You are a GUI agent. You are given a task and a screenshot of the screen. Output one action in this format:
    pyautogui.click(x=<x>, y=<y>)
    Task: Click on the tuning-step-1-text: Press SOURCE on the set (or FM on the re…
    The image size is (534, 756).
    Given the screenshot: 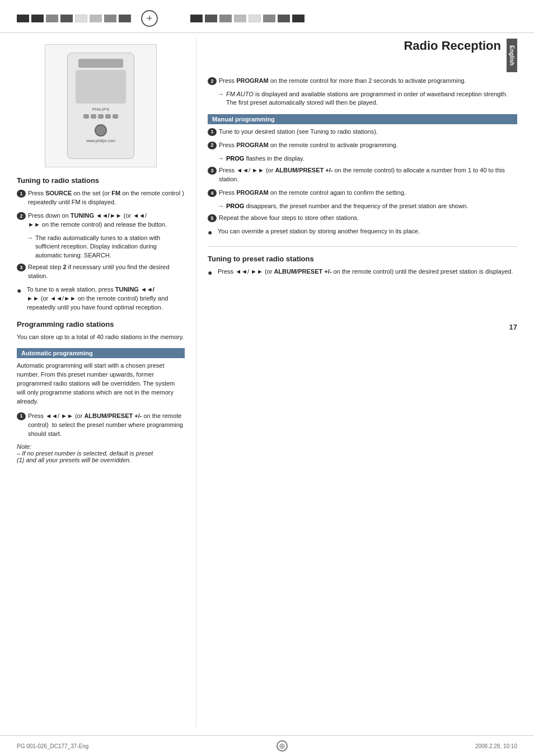 What is the action you would take?
    pyautogui.click(x=106, y=198)
    